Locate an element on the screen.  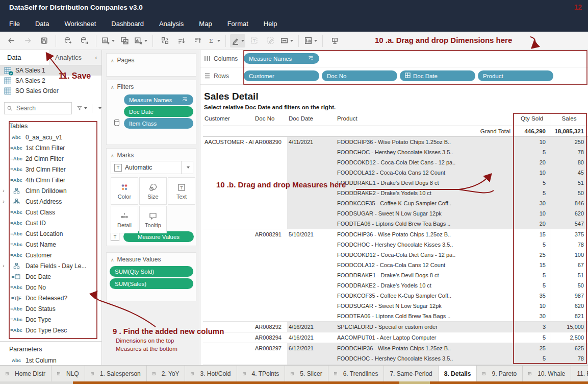
columns-shelf: Columns Measure Names is located at coordinates (394, 59).